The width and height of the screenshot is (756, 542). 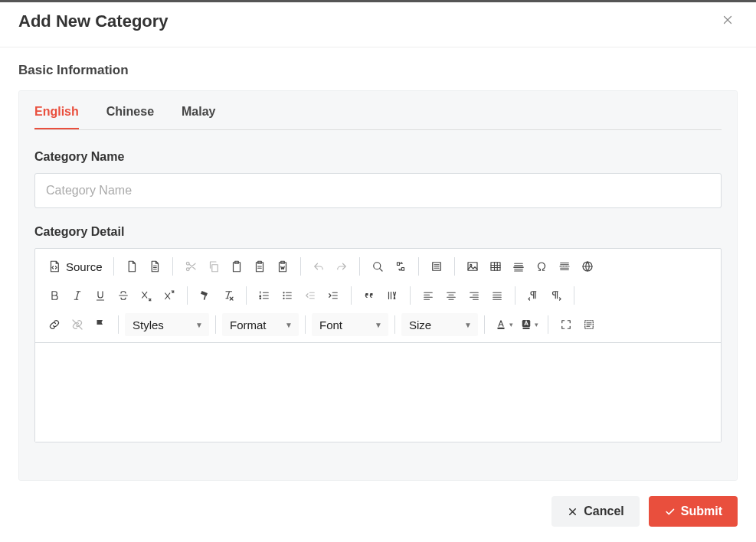 I want to click on source-button: Source, so click(x=75, y=266).